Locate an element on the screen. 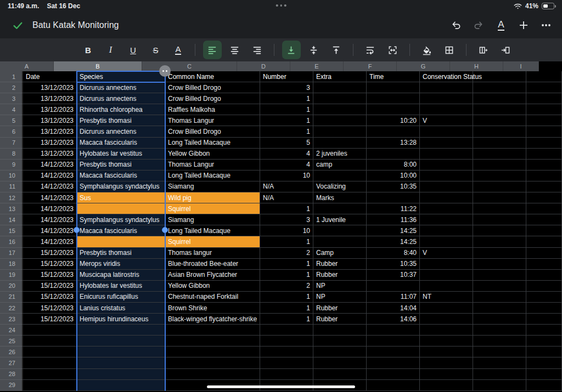 Image resolution: width=562 pixels, height=392 pixels. cell-H22 is located at coordinates (499, 308).